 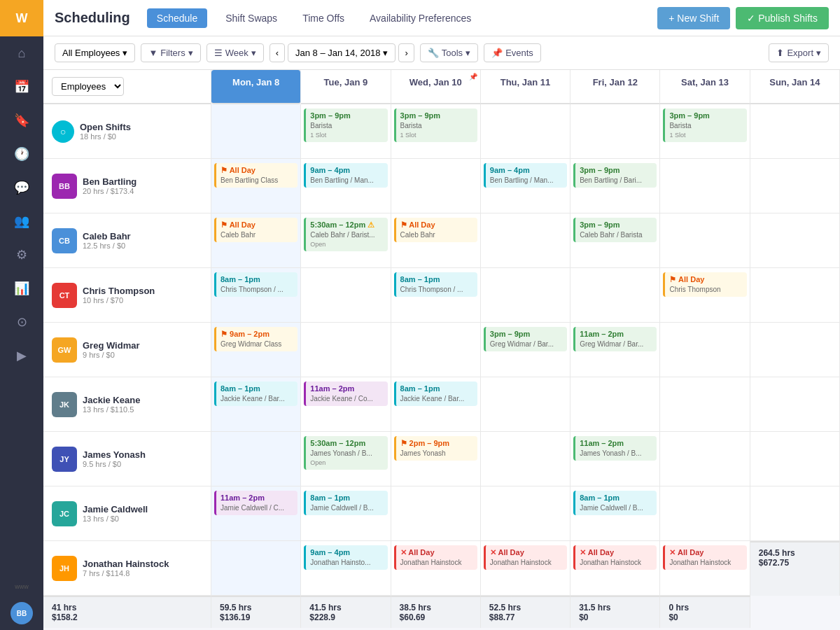 What do you see at coordinates (615, 132) in the screenshot?
I see `day-cell-r0-d4` at bounding box center [615, 132].